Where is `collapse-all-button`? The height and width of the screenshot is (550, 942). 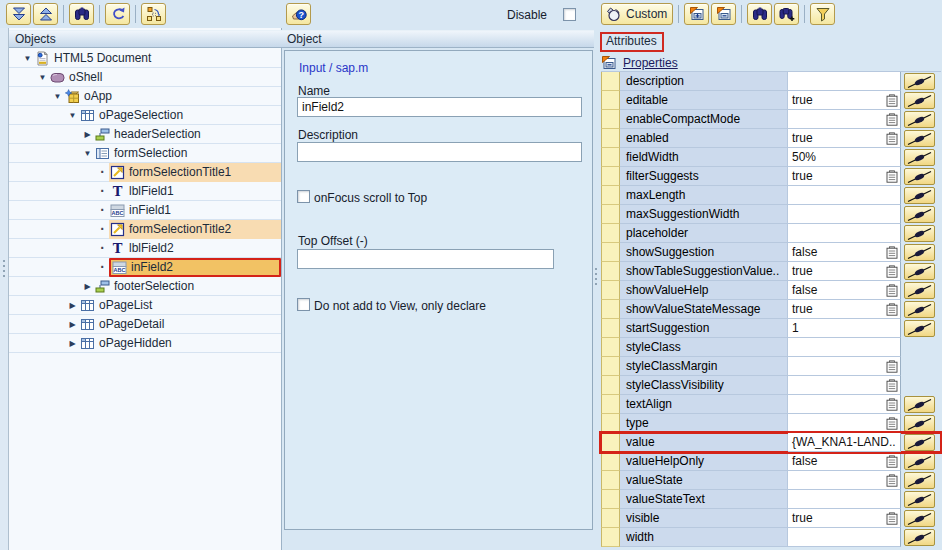
collapse-all-button is located at coordinates (724, 14).